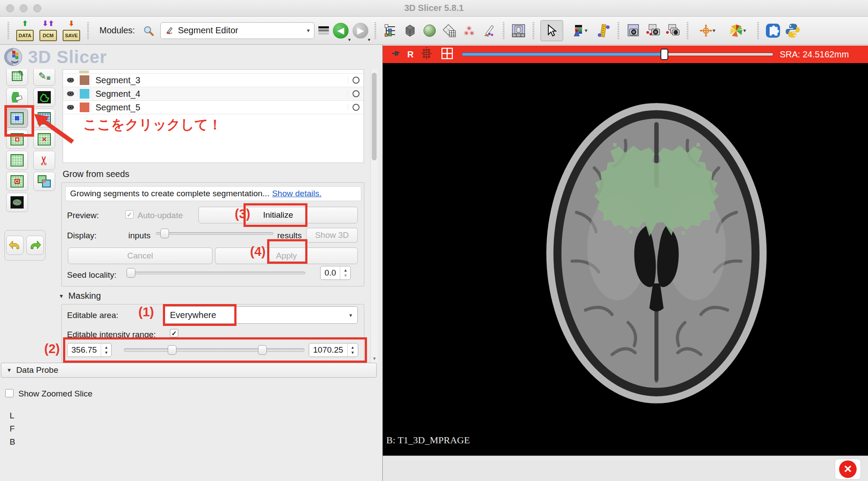 Image resolution: width=868 pixels, height=481 pixels. What do you see at coordinates (219, 94) in the screenshot?
I see `segment-name: Segment_4` at bounding box center [219, 94].